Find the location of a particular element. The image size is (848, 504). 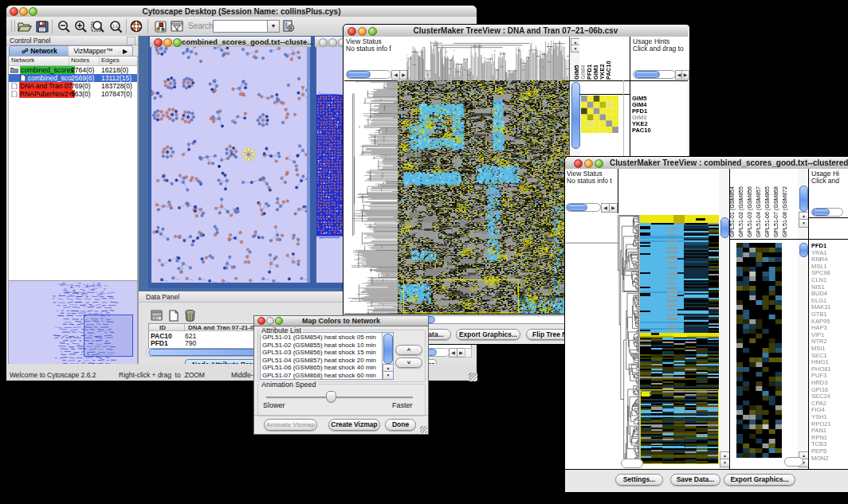

svg-text: 1:1 is located at coordinates (115, 26).